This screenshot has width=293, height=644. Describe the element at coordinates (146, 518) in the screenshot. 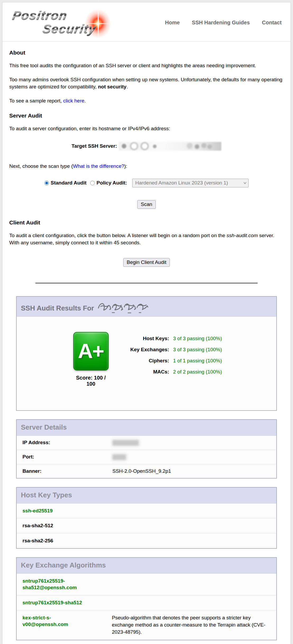

I see `host-key-types-panel: Host Key Types ssh-ed25519 rsa-sha2-512 …` at that location.